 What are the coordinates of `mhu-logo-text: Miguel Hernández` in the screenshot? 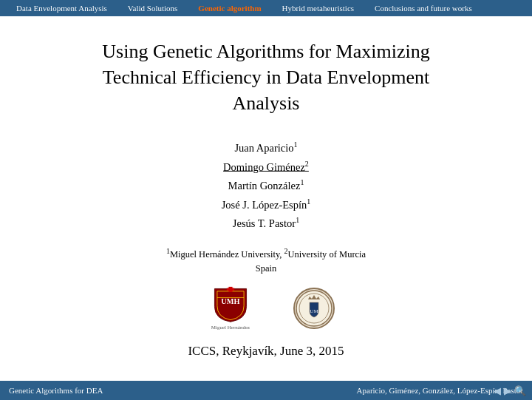 It's located at (231, 328).